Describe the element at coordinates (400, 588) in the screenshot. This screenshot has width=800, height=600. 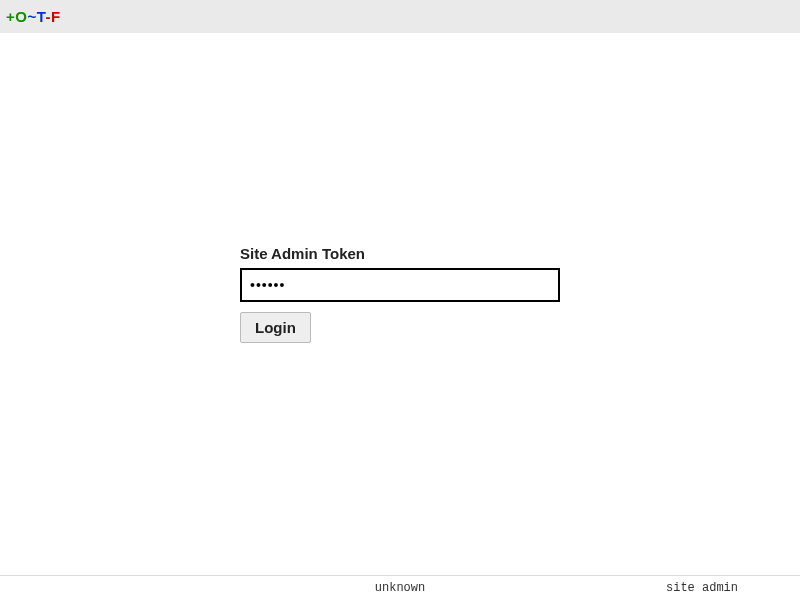
I see `footer-bar: unknown site admin` at that location.